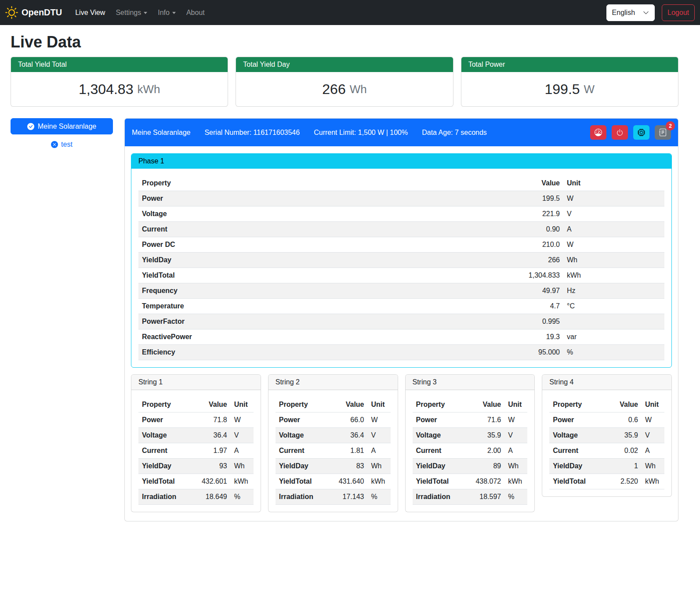 This screenshot has width=700, height=597. Describe the element at coordinates (361, 133) in the screenshot. I see `inverter-limit: Current Limit: 1,500 W | 100%` at that location.